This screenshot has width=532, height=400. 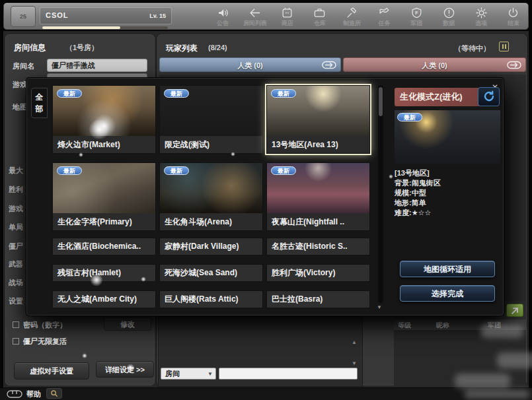 I want to click on hammer-icon, so click(x=352, y=13).